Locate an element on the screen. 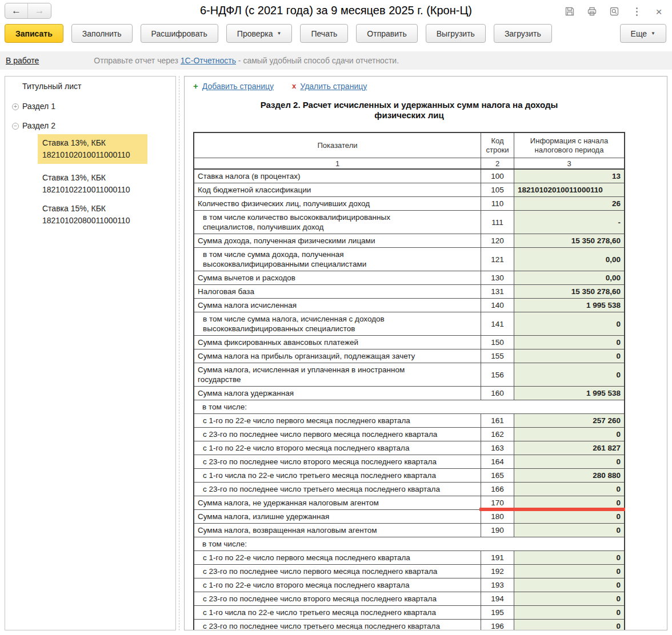 The height and width of the screenshot is (635, 672). row-value-field: - is located at coordinates (569, 222).